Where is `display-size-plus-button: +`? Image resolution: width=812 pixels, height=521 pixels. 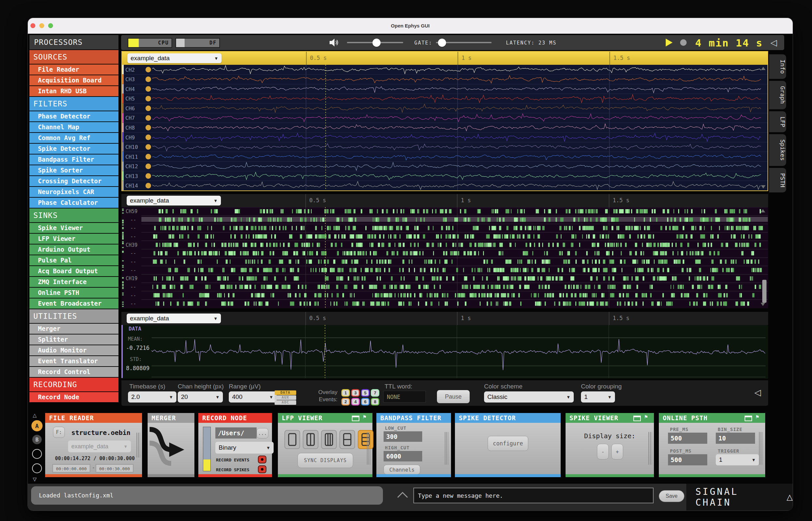
display-size-plus-button: + is located at coordinates (617, 452).